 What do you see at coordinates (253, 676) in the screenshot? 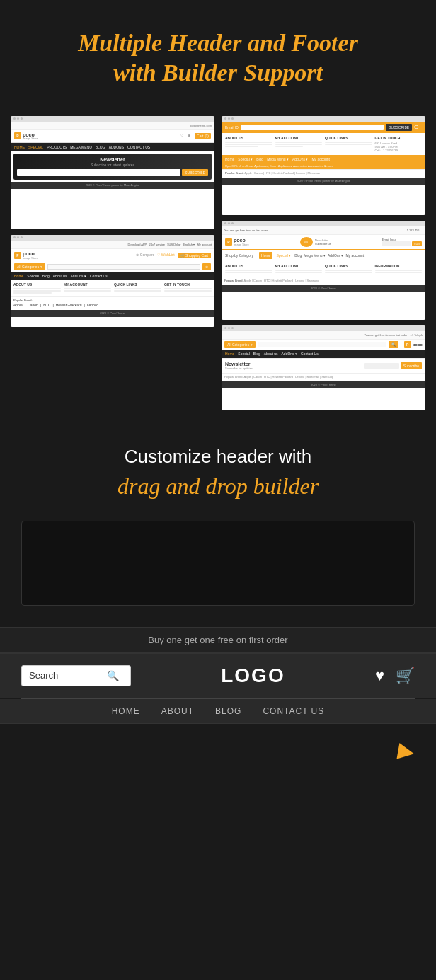
I see `logo: LOGO` at bounding box center [253, 676].